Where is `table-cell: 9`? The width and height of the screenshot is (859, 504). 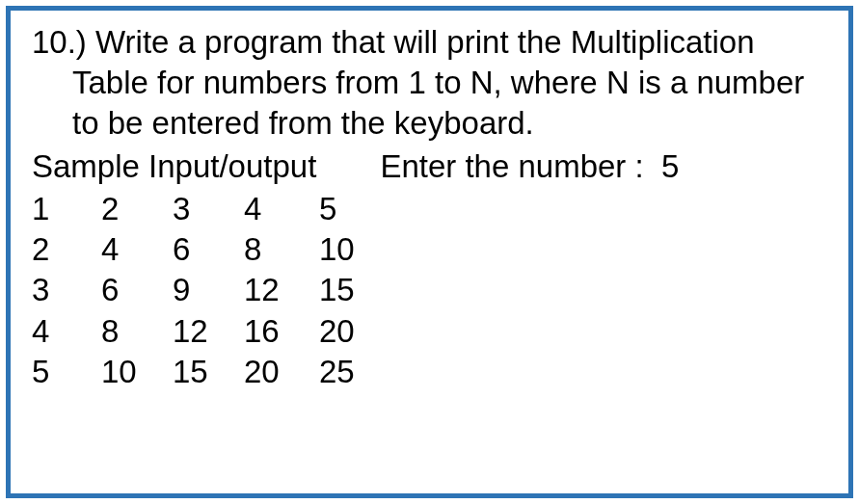
table-cell: 9 is located at coordinates (208, 290).